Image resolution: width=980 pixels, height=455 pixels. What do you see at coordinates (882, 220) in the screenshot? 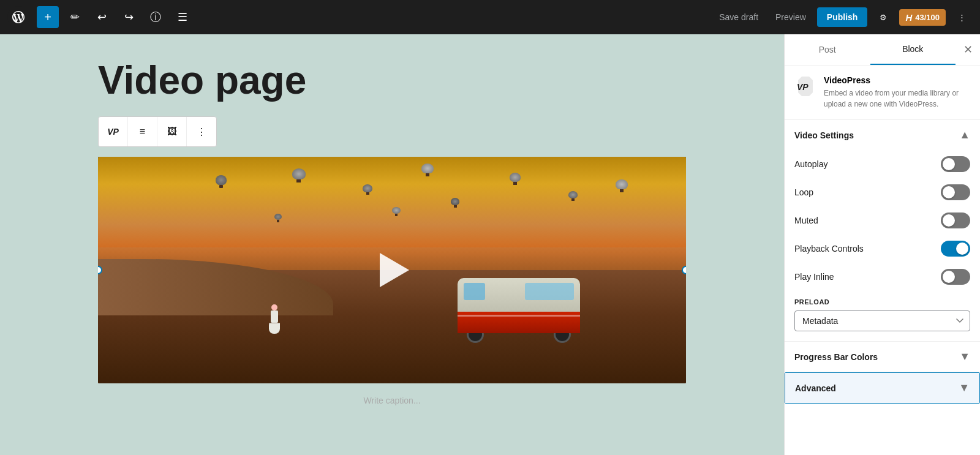
I see `muted-row: Muted` at bounding box center [882, 220].